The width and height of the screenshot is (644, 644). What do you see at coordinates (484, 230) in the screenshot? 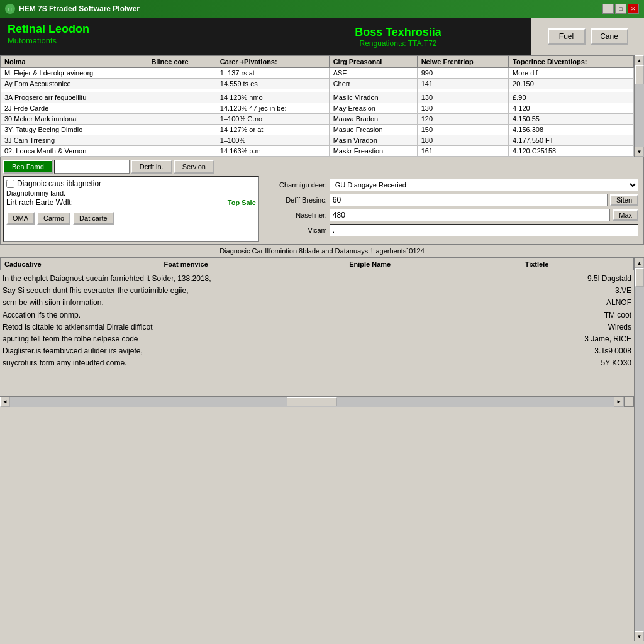
I see `field4-input` at bounding box center [484, 230].